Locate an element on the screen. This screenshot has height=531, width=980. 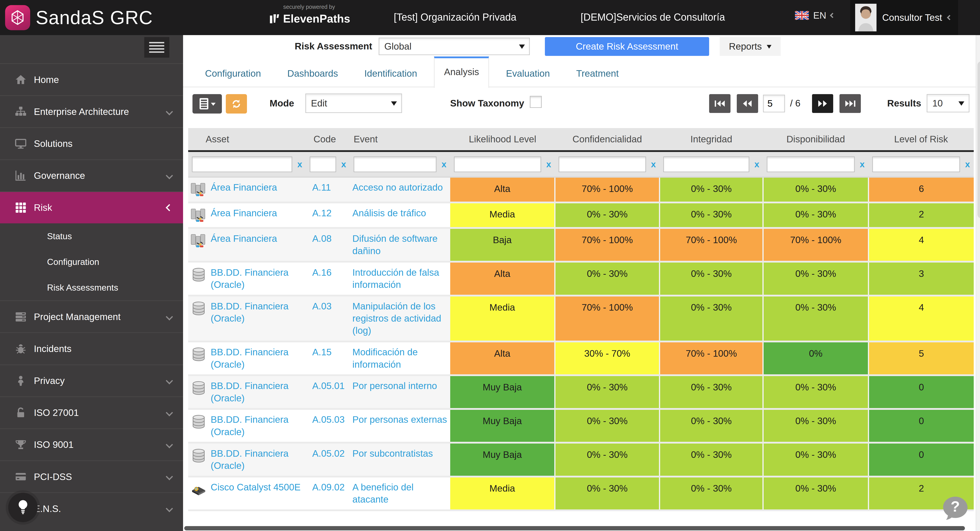
sidebar-item-iso-9001: ISO 9001 is located at coordinates (91, 445).